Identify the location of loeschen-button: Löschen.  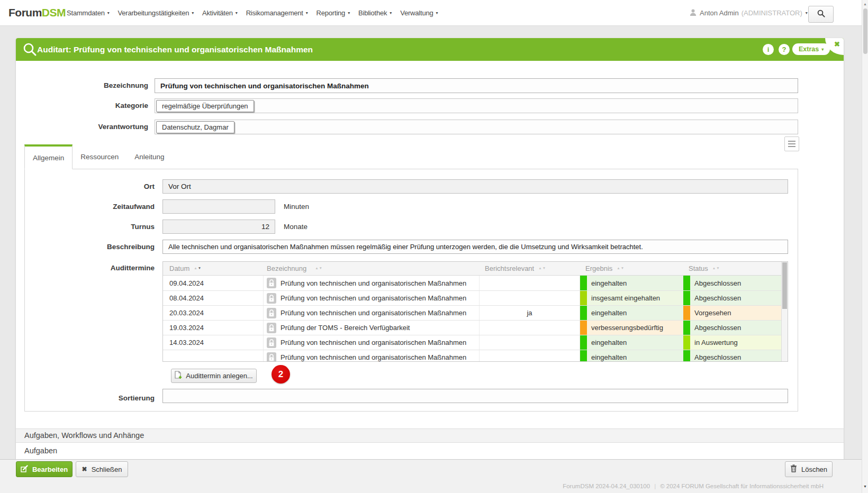
(809, 469).